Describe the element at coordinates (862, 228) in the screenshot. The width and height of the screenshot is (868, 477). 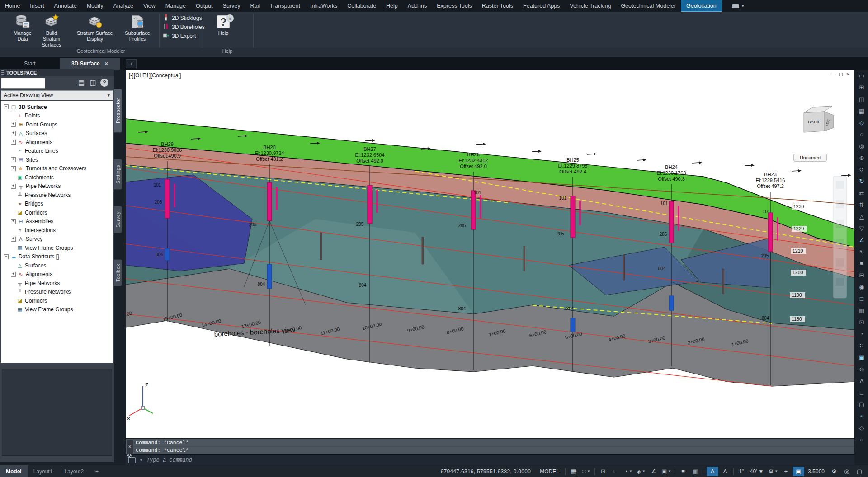
I see `tool-icon: ▽` at that location.